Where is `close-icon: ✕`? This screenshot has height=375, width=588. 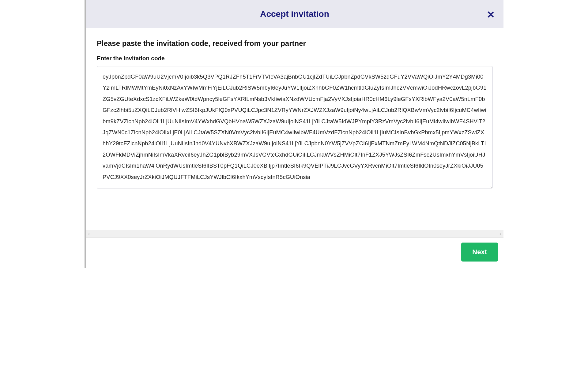
close-icon: ✕ is located at coordinates (491, 15).